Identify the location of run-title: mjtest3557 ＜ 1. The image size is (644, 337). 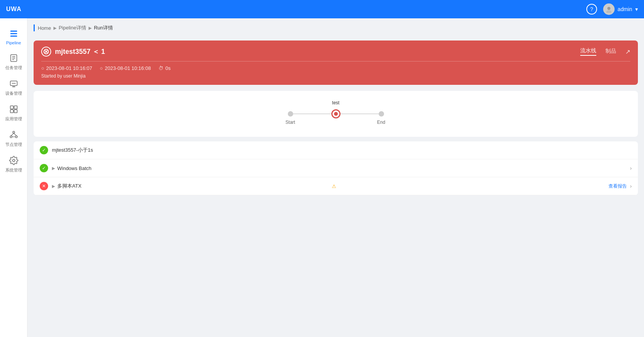
(73, 52).